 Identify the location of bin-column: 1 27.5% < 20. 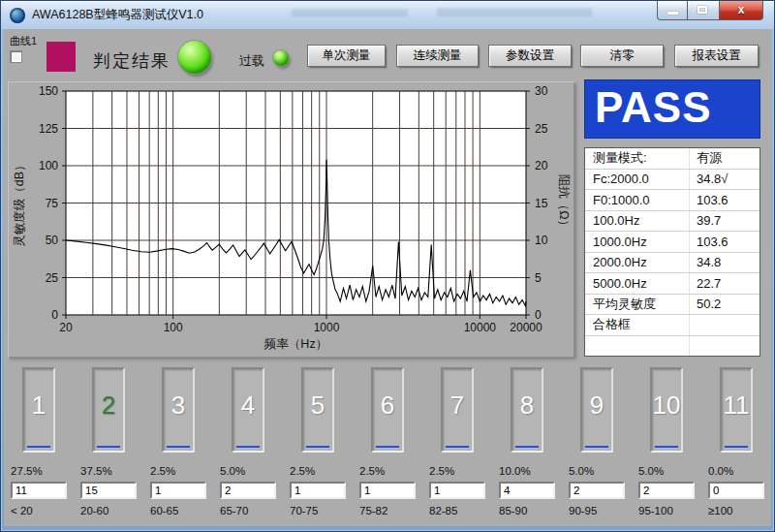
(39, 446).